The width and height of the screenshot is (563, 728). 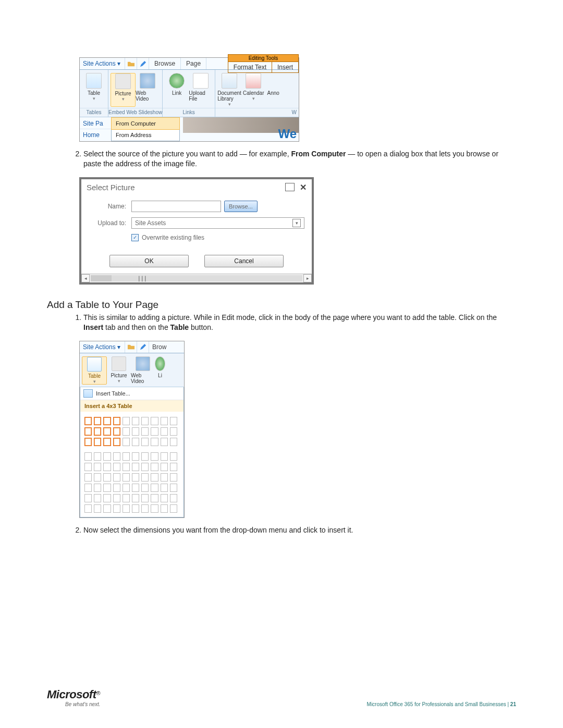 What do you see at coordinates (131, 347) in the screenshot?
I see `folder-icon` at bounding box center [131, 347].